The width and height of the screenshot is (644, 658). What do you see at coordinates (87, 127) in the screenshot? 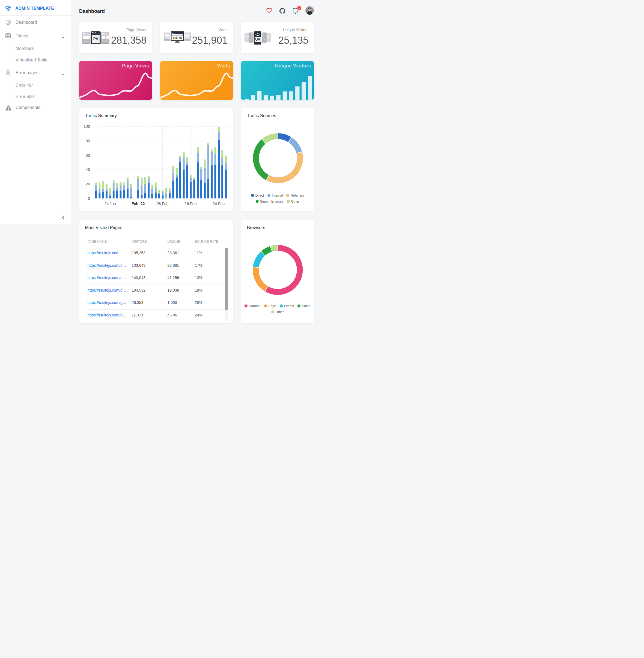
I see `svg-text: 100` at bounding box center [87, 127].